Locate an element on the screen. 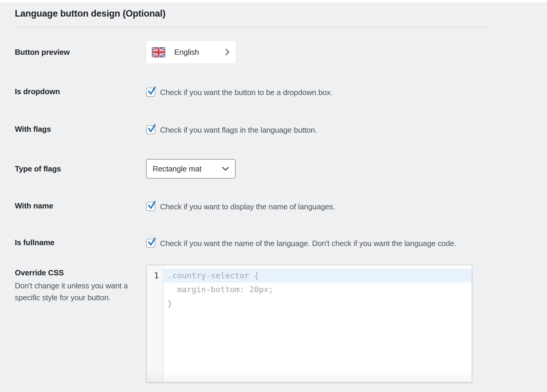 This screenshot has height=392, width=547. section-title: Language button design (Optional) is located at coordinates (274, 14).